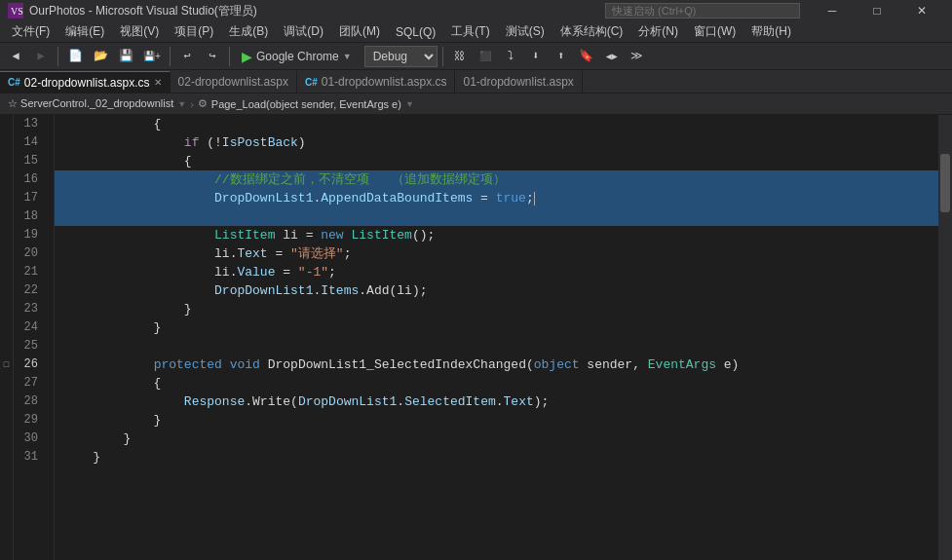  I want to click on bookmark-button: 🔖, so click(587, 56).